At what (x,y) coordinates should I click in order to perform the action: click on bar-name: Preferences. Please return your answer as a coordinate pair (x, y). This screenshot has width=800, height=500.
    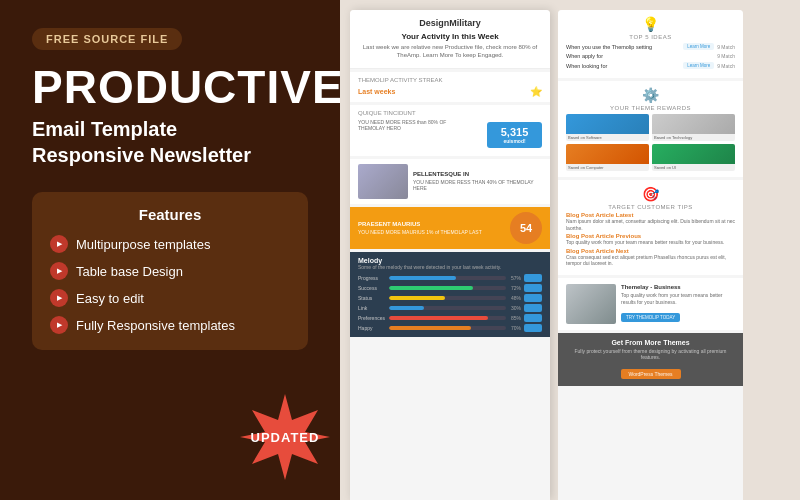
    Looking at the image, I should click on (372, 318).